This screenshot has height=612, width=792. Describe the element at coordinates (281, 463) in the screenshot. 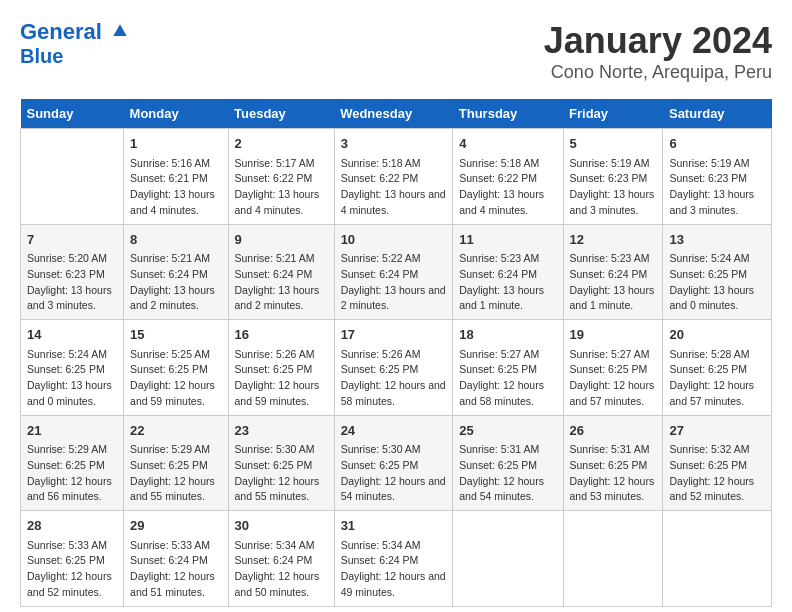

I see `calendar-cell: 23Sunrise: 5:30 AMSunset: 6:25 PMDayligh…` at that location.